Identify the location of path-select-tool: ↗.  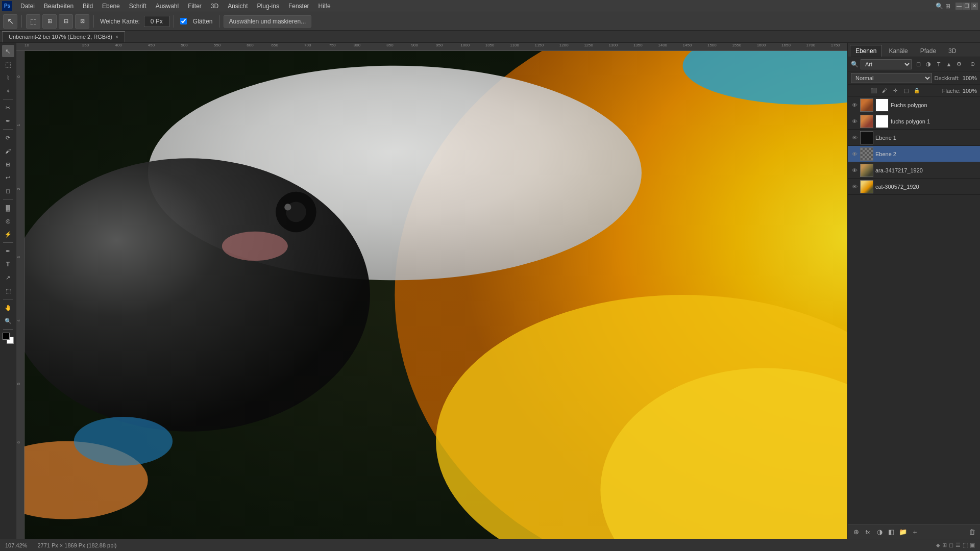
(8, 278).